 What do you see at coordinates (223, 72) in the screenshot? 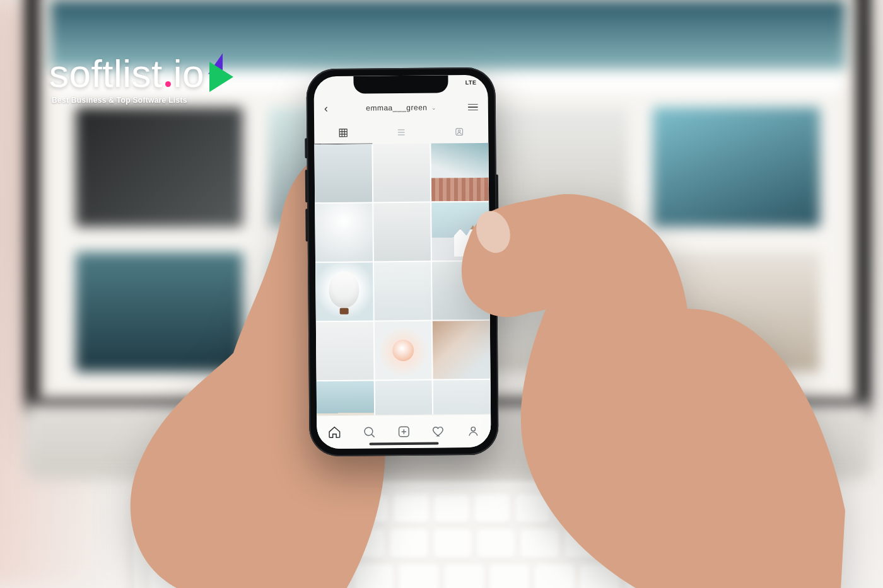
I see `logo-triangle-icon` at bounding box center [223, 72].